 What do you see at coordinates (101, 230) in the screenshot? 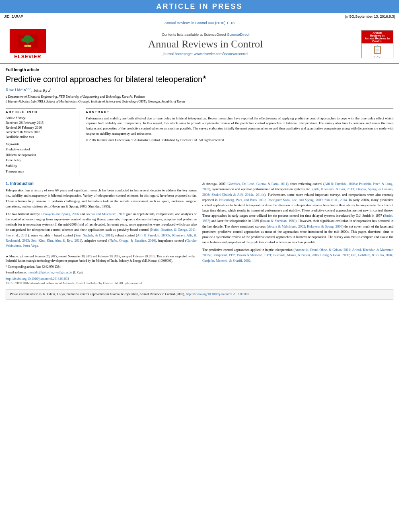
I see `section1-para2: The two brilliant surveys Hokayem and Sp…` at bounding box center [101, 230].